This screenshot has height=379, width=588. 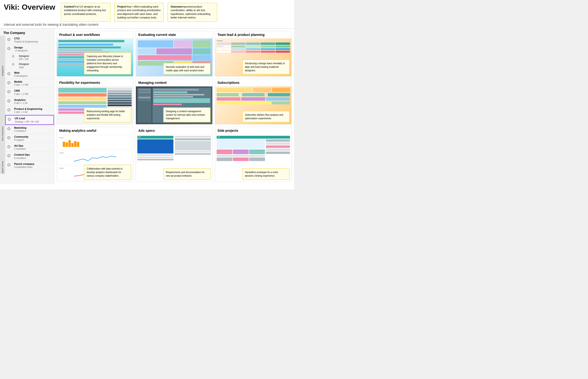 I want to click on community-sub: 8 support, so click(x=21, y=140).